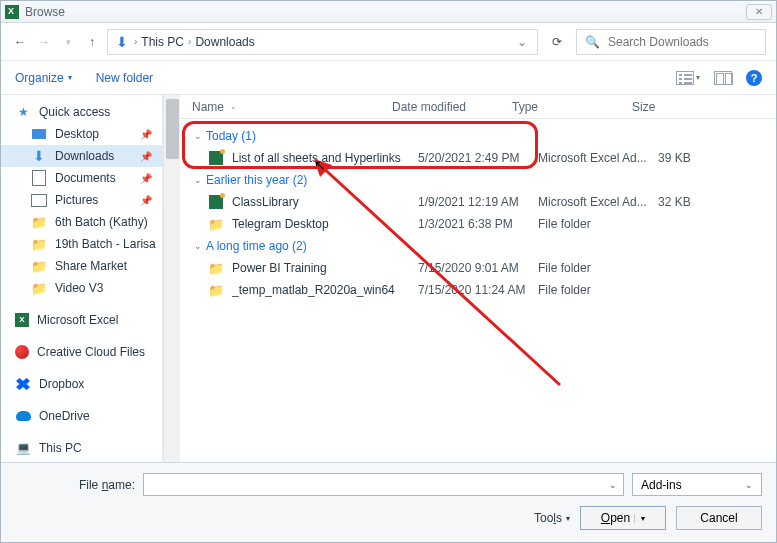 The height and width of the screenshot is (543, 777). What do you see at coordinates (82, 460) in the screenshot?
I see `sidebar-item-3d-objects: 3D Objects` at bounding box center [82, 460].